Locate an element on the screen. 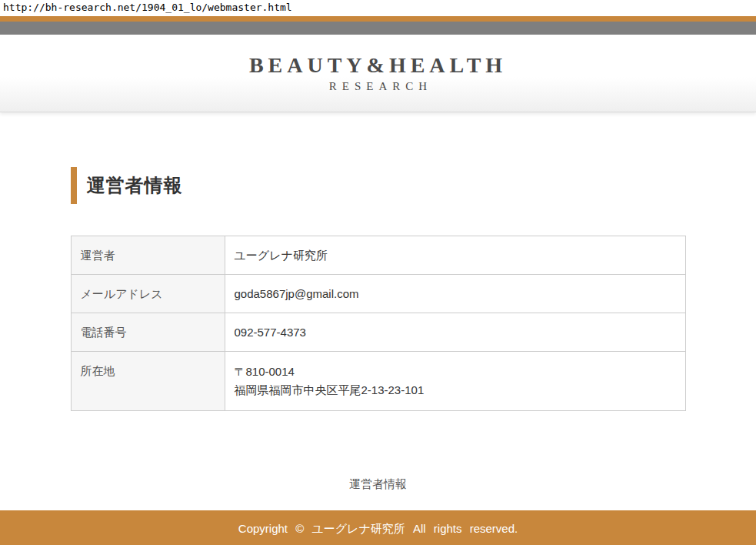 The image size is (756, 545). row-label-address: 所在地 is located at coordinates (148, 382).